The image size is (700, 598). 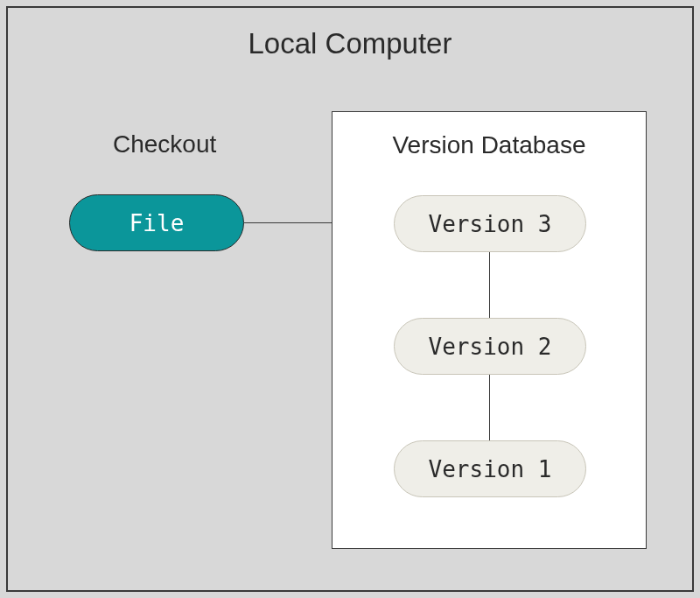 What do you see at coordinates (490, 469) in the screenshot?
I see `version-1-label: Version 1` at bounding box center [490, 469].